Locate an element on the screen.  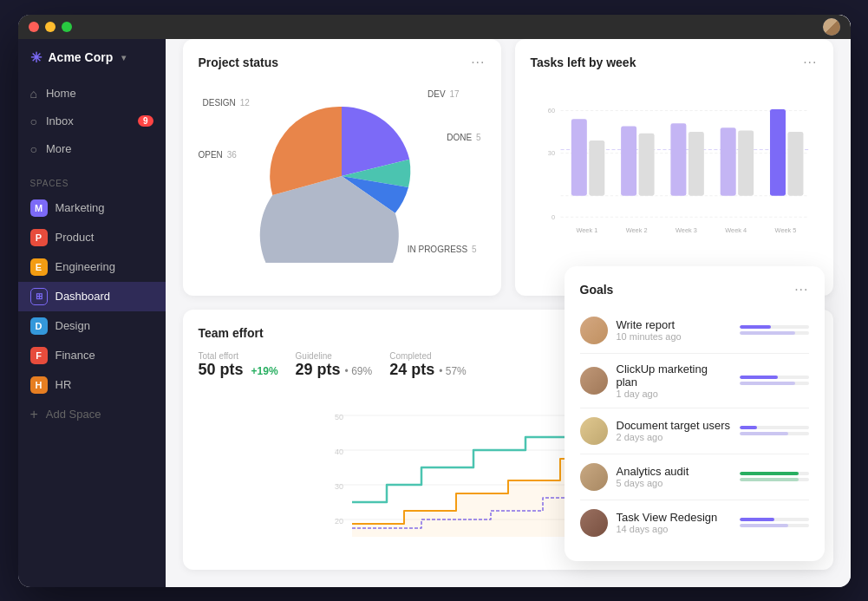
goal-item-2: ClickUp marketing plan 1 day ago is located at coordinates (695, 382).